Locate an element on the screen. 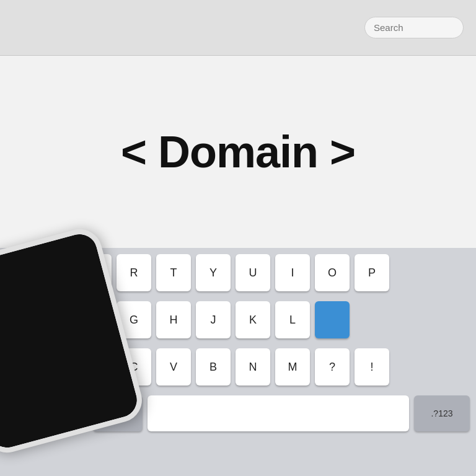 This screenshot has width=476, height=476. key-t: T is located at coordinates (174, 273).